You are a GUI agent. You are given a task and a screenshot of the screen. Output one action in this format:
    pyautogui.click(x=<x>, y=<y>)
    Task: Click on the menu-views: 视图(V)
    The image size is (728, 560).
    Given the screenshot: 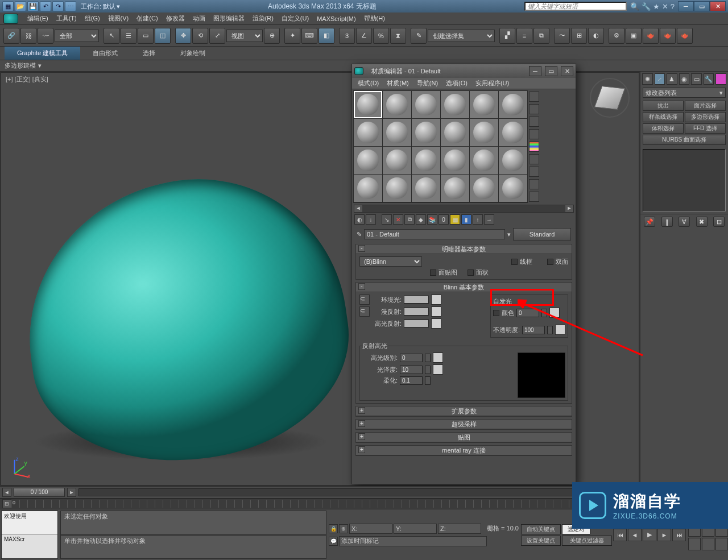 What is the action you would take?
    pyautogui.click(x=118, y=18)
    